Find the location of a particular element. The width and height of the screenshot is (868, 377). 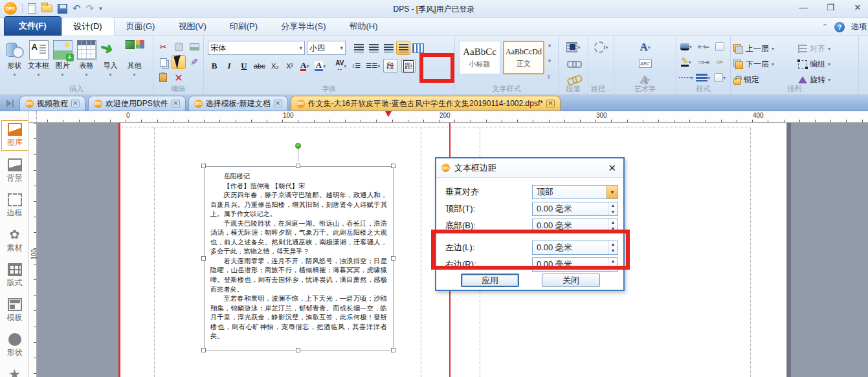

underline-button: U is located at coordinates (244, 66).